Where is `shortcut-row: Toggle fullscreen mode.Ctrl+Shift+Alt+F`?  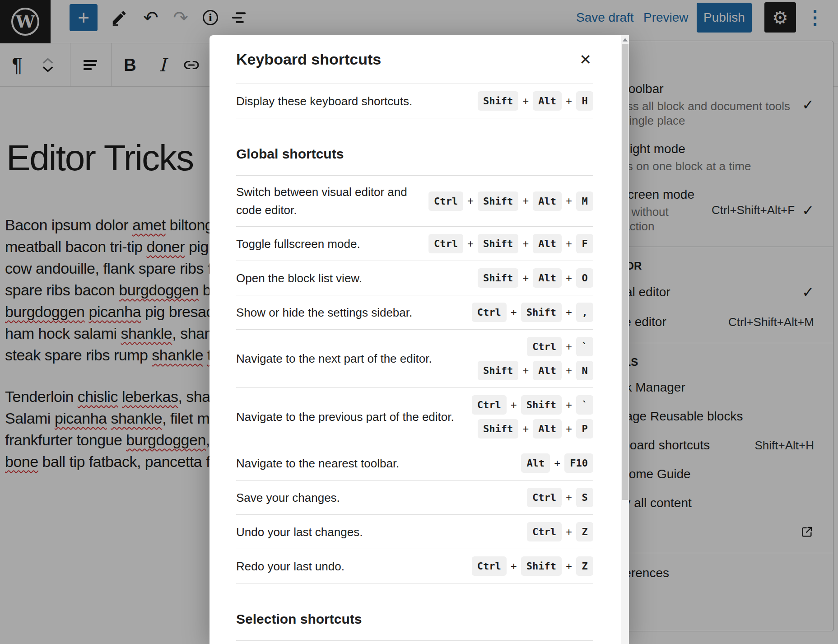 shortcut-row: Toggle fullscreen mode.Ctrl+Shift+Alt+F is located at coordinates (414, 244).